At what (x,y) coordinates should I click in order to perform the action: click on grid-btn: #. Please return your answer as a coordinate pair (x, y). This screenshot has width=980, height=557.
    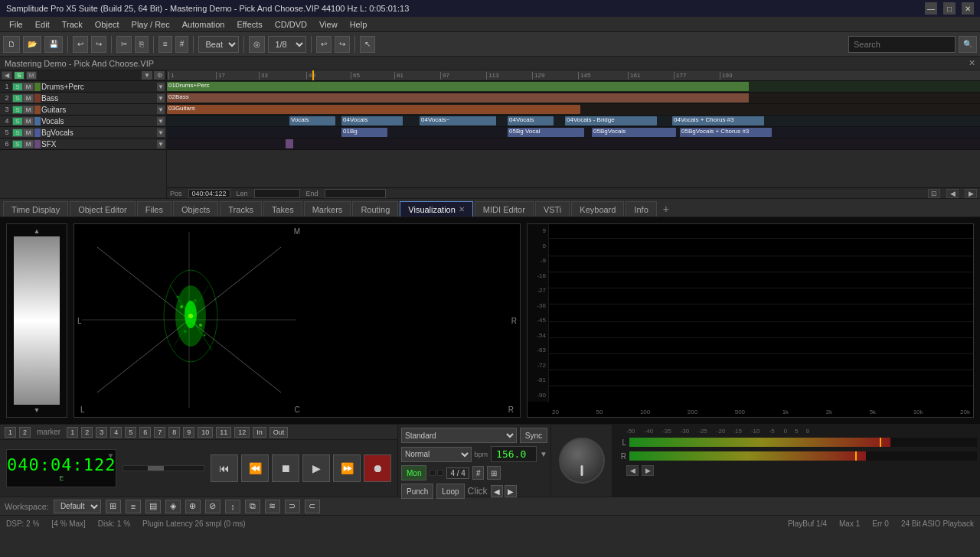
    Looking at the image, I should click on (479, 473).